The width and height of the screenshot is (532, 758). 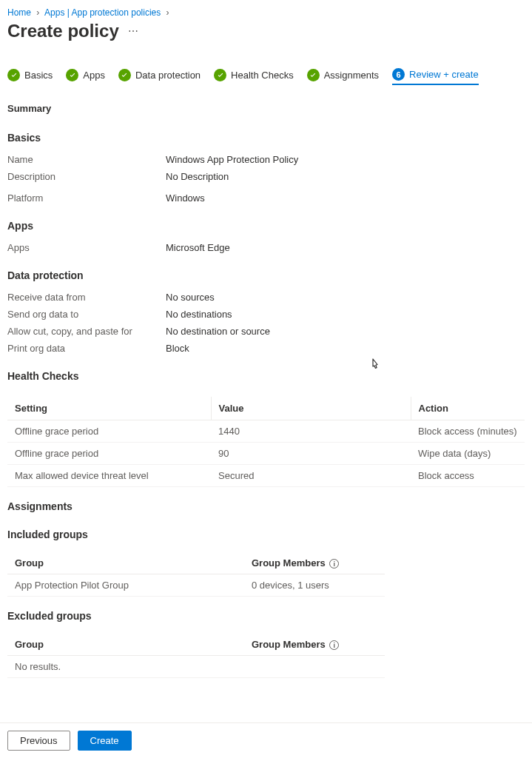 What do you see at coordinates (266, 503) in the screenshot?
I see `assignments-heading: Assignments` at bounding box center [266, 503].